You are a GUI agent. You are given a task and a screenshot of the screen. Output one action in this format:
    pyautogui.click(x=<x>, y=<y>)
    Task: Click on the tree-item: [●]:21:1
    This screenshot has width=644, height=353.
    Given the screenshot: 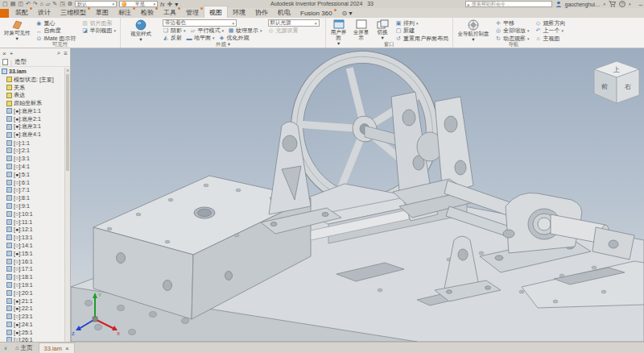 What is the action you would take?
    pyautogui.click(x=35, y=301)
    